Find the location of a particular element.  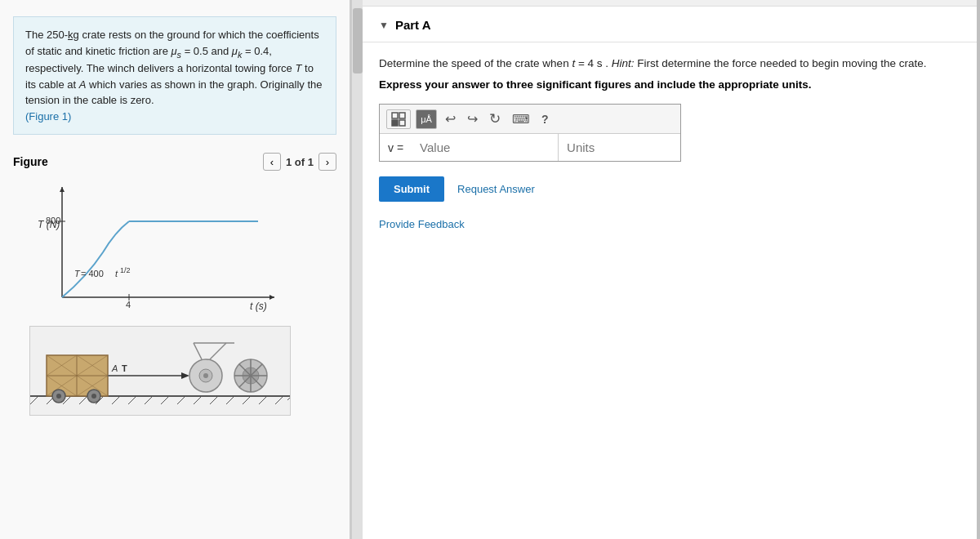

figure-label: Figure is located at coordinates (31, 162).